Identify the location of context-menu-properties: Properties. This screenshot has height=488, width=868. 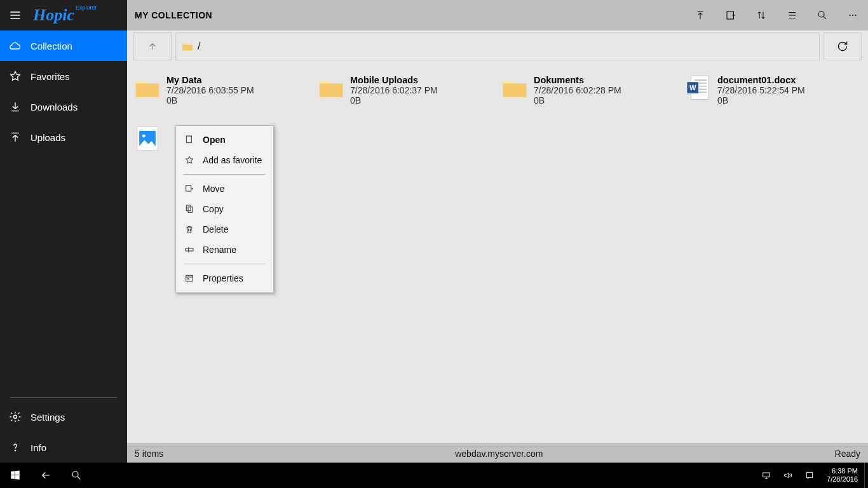
(225, 278).